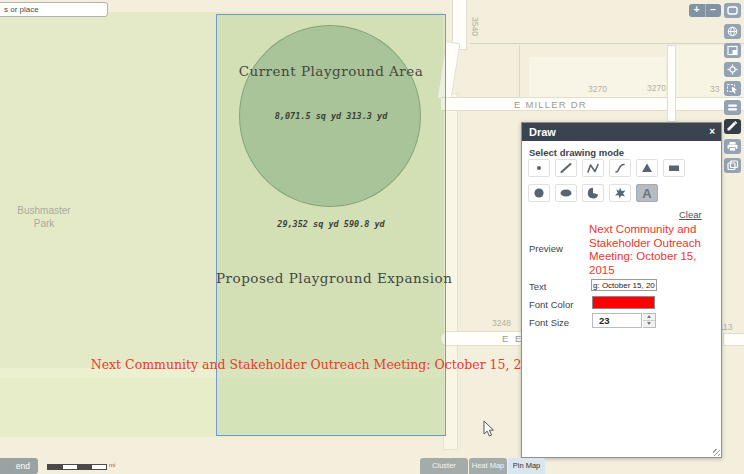  What do you see at coordinates (444, 466) in the screenshot?
I see `tab-cluster-marker: Cluster Marker` at bounding box center [444, 466].